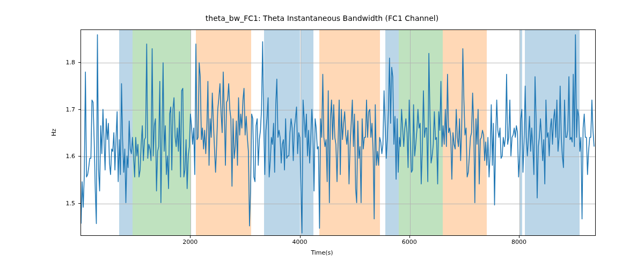 Image resolution: width=644 pixels, height=268 pixels. What do you see at coordinates (71, 109) in the screenshot?
I see `y-tick-label: 1.7` at bounding box center [71, 109].